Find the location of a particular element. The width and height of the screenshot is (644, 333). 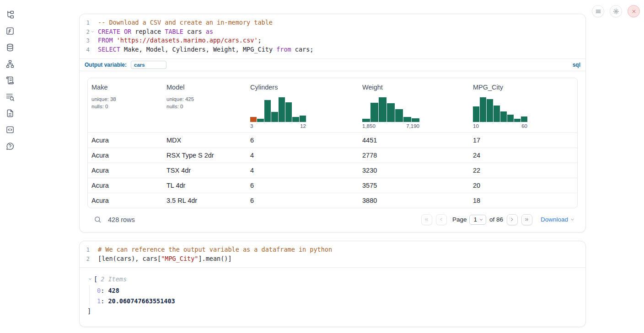

table-footer: 428 rows Page 1 of 86 is located at coordinates (333, 220).